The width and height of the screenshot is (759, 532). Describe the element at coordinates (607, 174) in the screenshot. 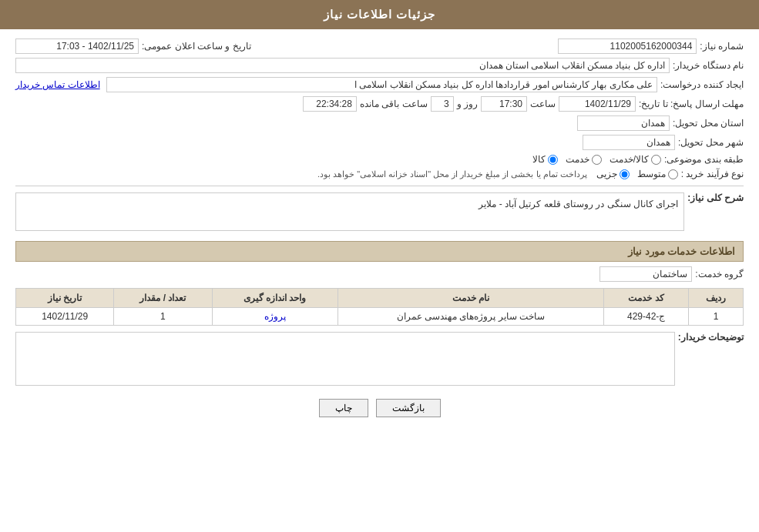

I see `purchase-type-label-jozii: جزیی` at that location.